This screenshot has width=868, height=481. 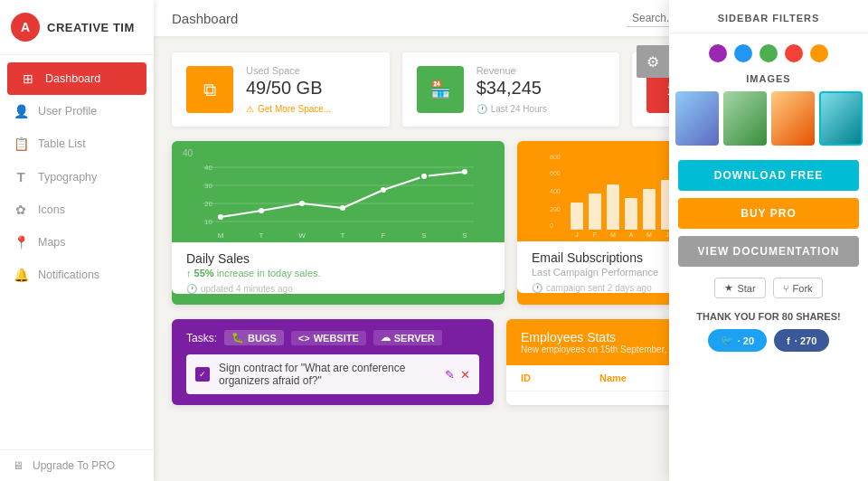 I want to click on server-icon: ☁, so click(x=385, y=338).